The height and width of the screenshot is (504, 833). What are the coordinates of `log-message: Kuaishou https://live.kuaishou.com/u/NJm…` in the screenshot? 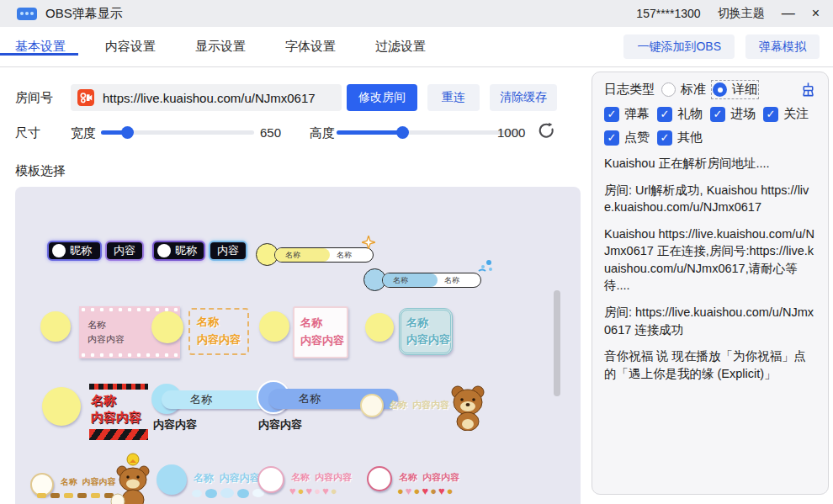 It's located at (710, 260).